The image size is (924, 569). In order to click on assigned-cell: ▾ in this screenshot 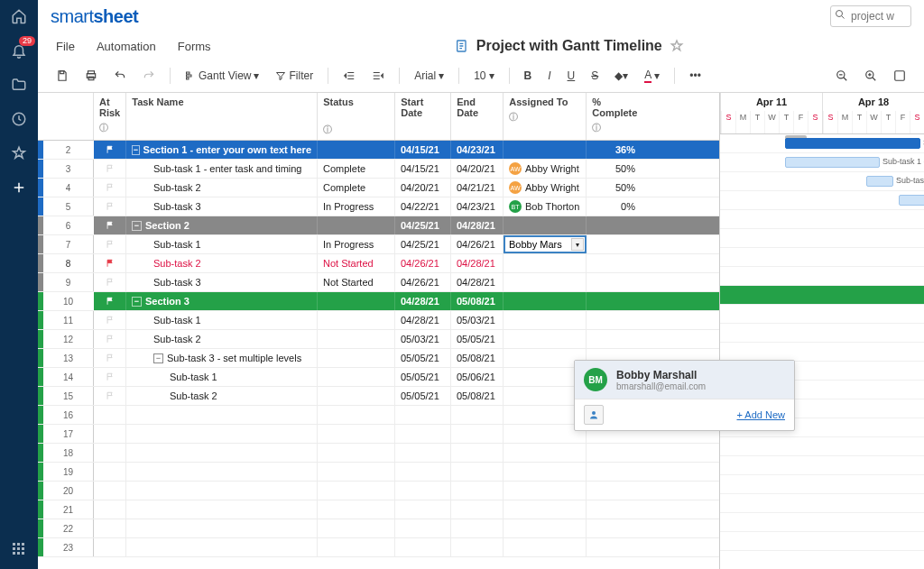, I will do `click(545, 244)`.